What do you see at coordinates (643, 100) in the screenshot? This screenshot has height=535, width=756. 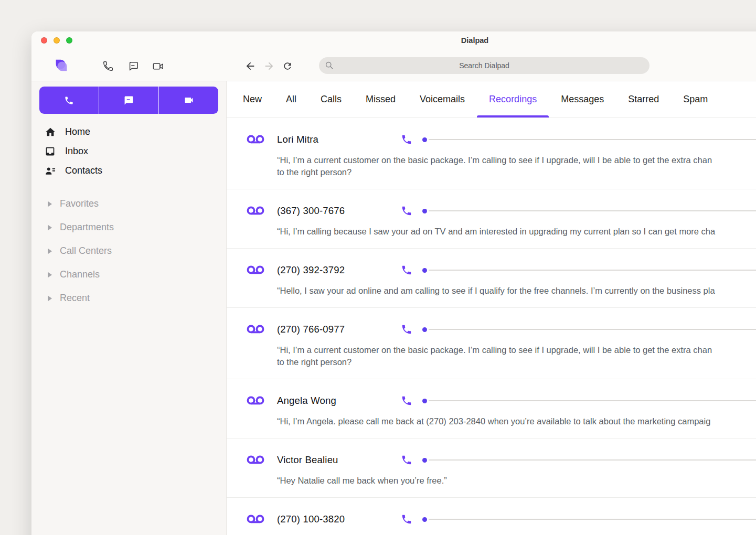 I see `tab-starred: Starred` at bounding box center [643, 100].